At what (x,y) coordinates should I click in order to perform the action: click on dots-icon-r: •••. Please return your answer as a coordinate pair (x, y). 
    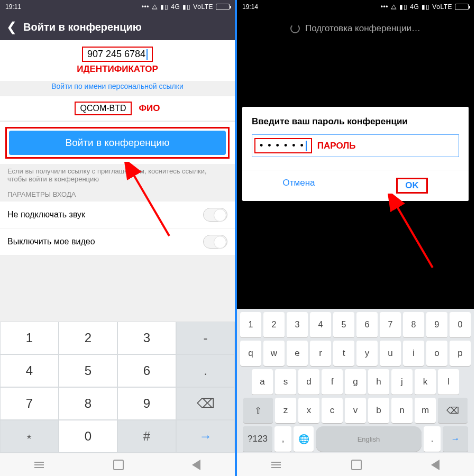
    Looking at the image, I should click on (385, 7).